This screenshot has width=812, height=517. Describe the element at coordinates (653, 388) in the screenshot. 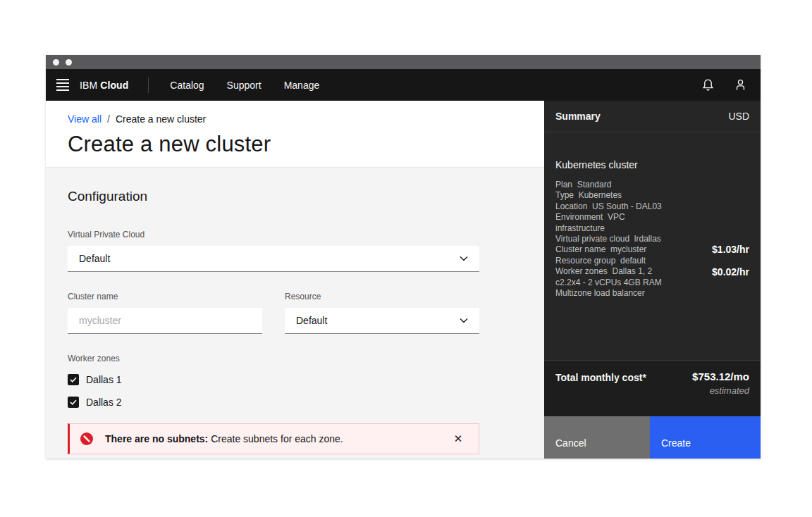

I see `total-cost-section: Total monthly cost* $753.12/mo estimated` at that location.